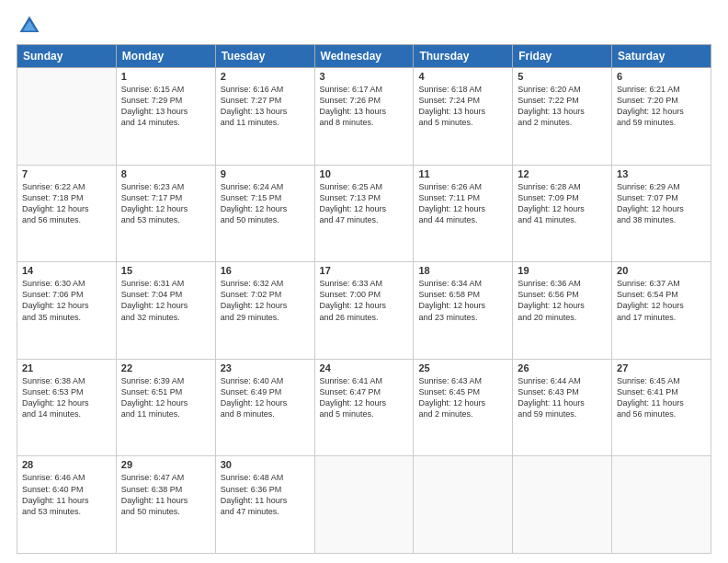 This screenshot has width=728, height=563. I want to click on calendar-cell: 28Sunrise: 6:46 AM Sunset: 6:40 PM Dayli…, so click(67, 505).